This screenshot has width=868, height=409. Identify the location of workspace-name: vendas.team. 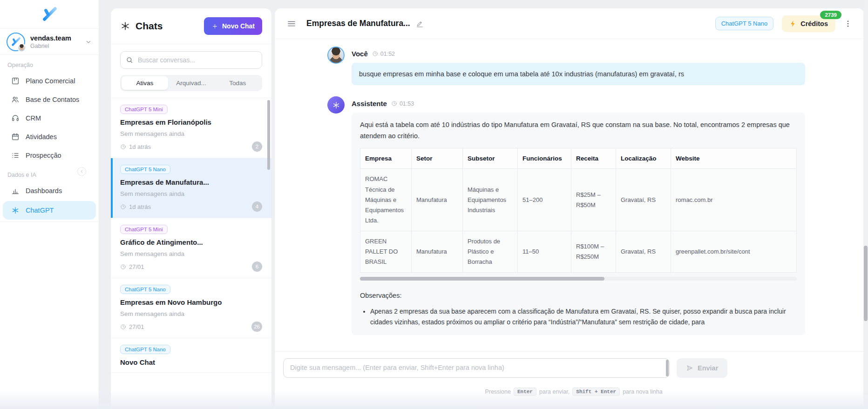
(55, 38).